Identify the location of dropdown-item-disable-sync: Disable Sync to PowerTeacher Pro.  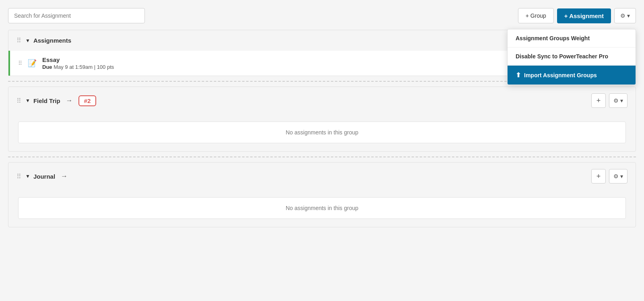
(572, 56).